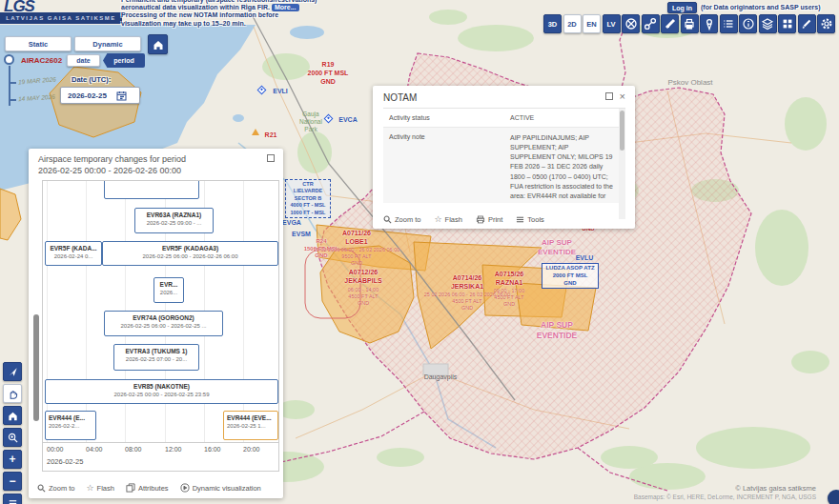 Image resolution: width=839 pixels, height=504 pixels. What do you see at coordinates (131, 488) in the screenshot?
I see `attributes-icon` at bounding box center [131, 488].